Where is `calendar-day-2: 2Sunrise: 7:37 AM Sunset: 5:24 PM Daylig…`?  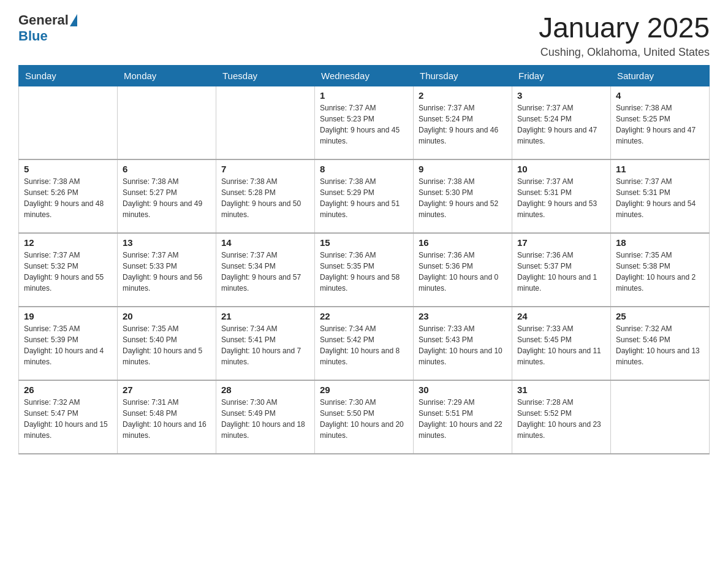
calendar-day-2: 2Sunrise: 7:37 AM Sunset: 5:24 PM Daylig… is located at coordinates (463, 123).